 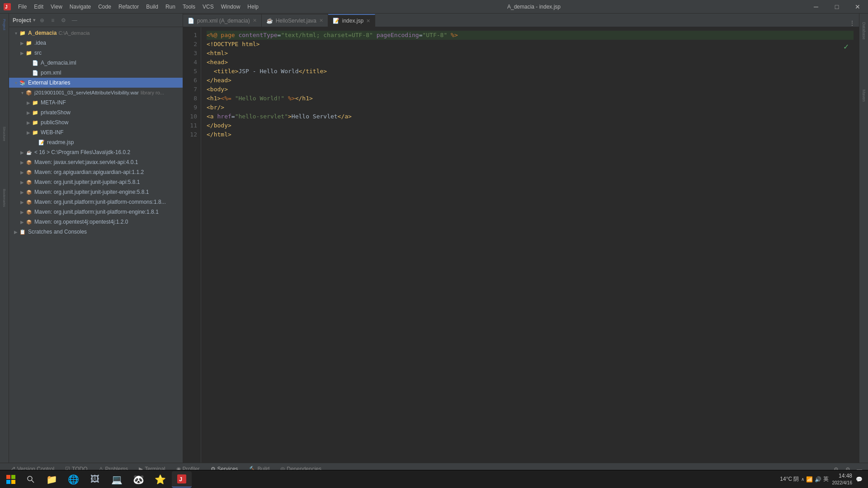 I want to click on project-panel-header: Project ▾ ⊕ ≡ ⚙ —, so click(x=96, y=20).